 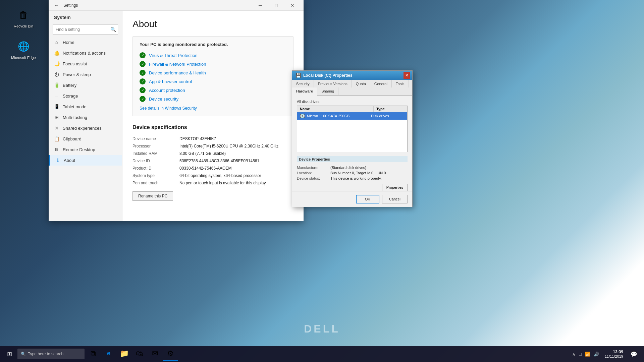 What do you see at coordinates (614, 354) in the screenshot?
I see `taskbar-clock: 13:39 11/11/2019` at bounding box center [614, 354].